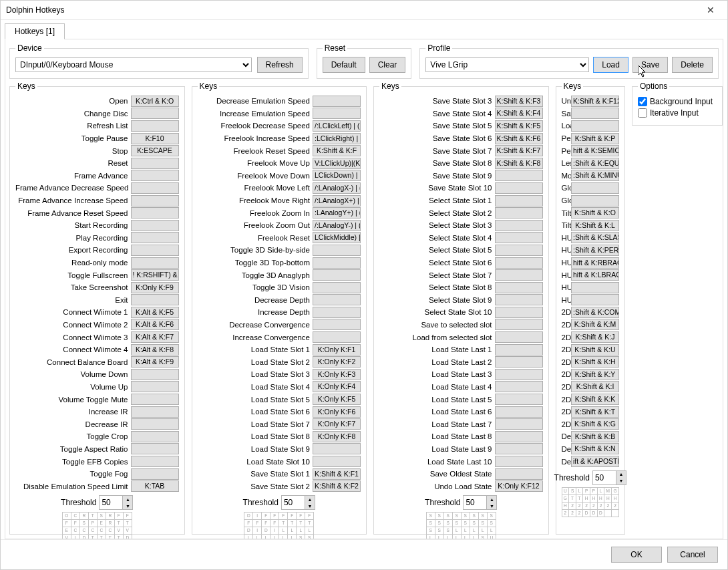  What do you see at coordinates (595, 275) in the screenshot?
I see `hotkey-binding-button: hift & K:LBRACK` at bounding box center [595, 275].